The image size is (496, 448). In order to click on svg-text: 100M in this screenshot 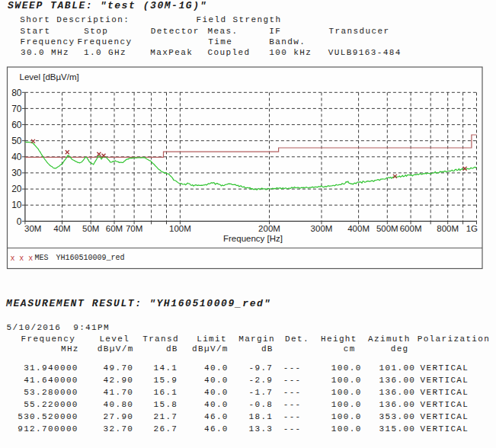, I will do `click(180, 229)`.